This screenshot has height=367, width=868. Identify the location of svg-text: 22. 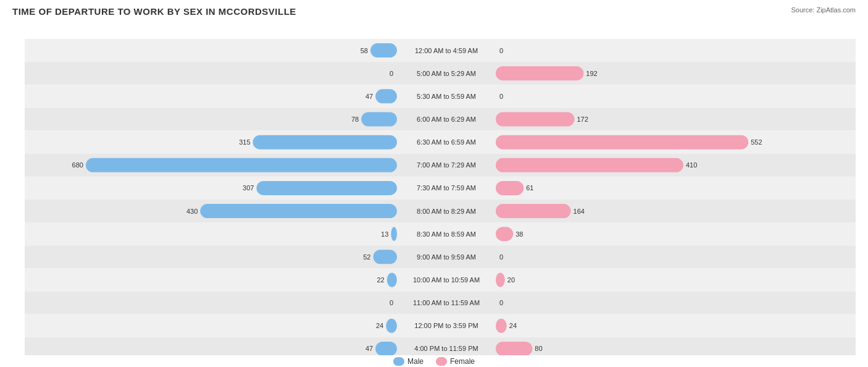
(380, 280).